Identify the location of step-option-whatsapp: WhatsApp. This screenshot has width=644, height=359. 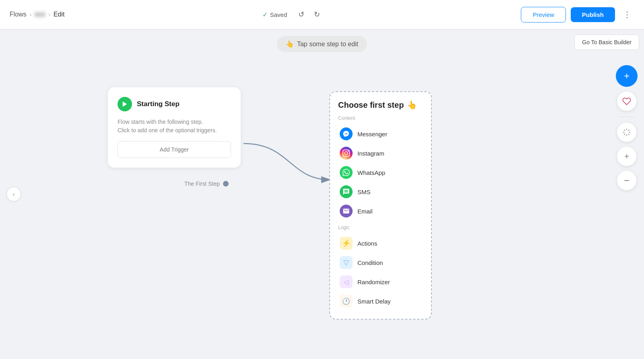
(381, 172).